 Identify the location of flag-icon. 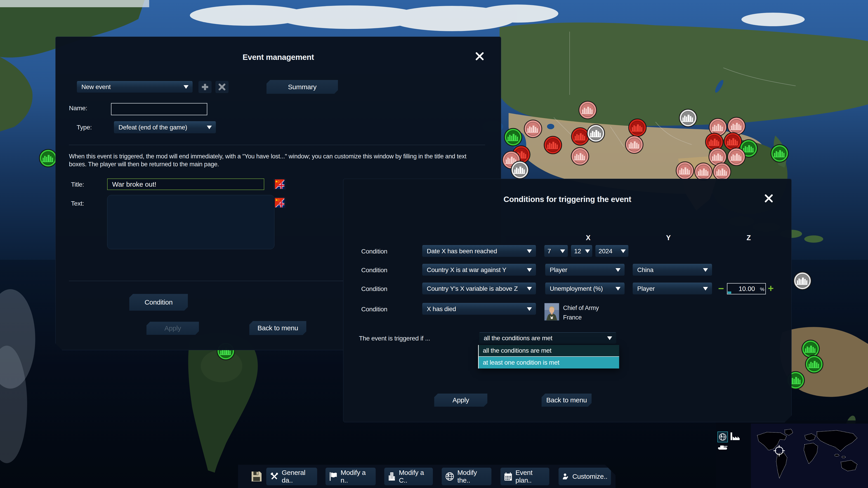
(334, 476).